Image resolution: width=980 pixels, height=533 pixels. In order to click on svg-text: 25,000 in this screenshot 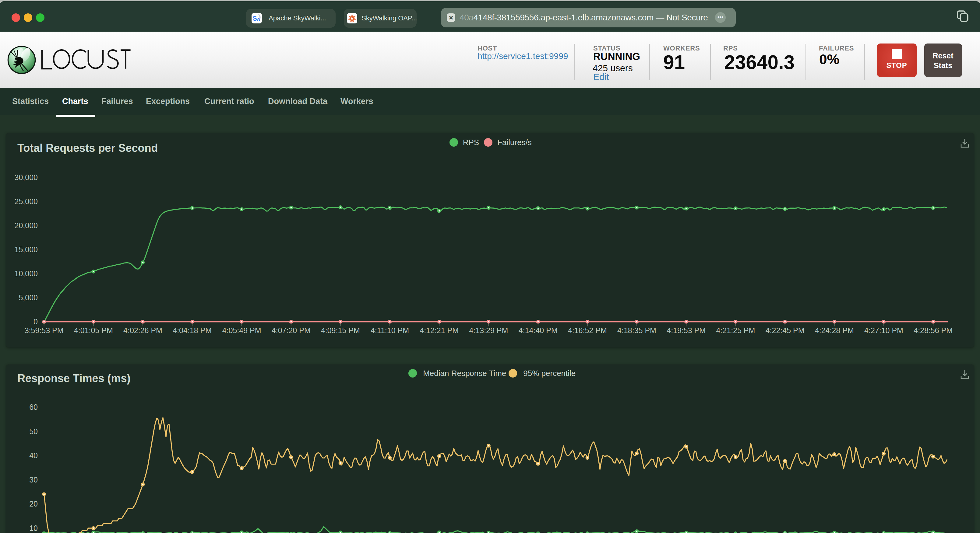, I will do `click(26, 201)`.